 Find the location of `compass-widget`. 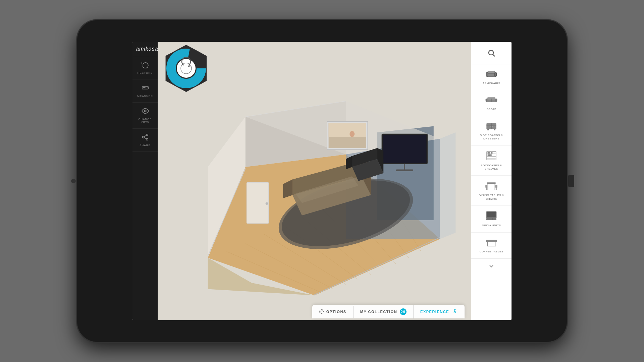

compass-widget is located at coordinates (186, 67).